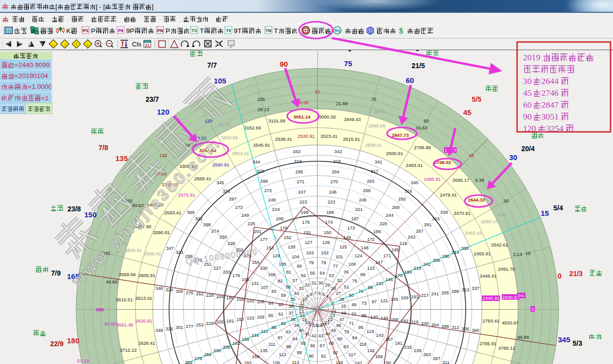 The image size is (613, 364). Describe the element at coordinates (347, 238) in the screenshot. I see `svg-text: 149` at that location.